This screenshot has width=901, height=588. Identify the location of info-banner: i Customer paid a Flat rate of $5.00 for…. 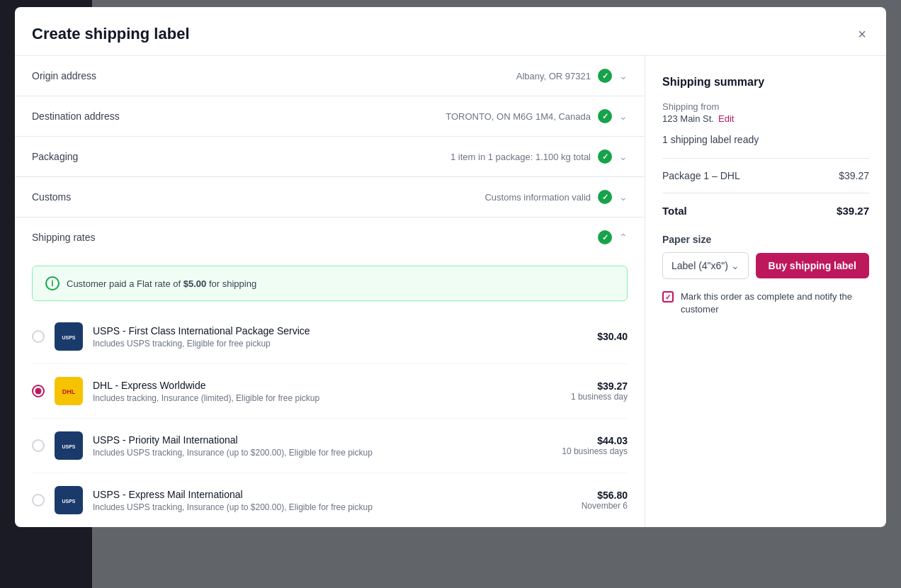
(330, 283).